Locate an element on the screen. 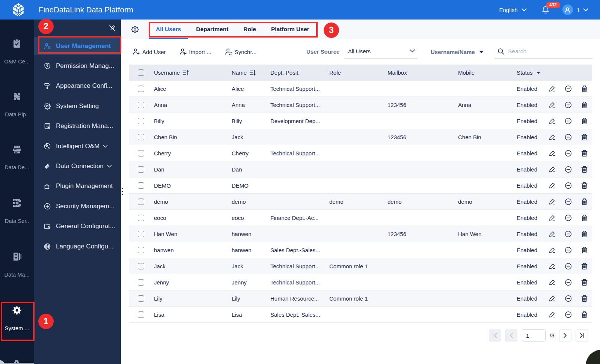 This screenshot has width=600, height=364. tab-settings-gear-icon is located at coordinates (135, 29).